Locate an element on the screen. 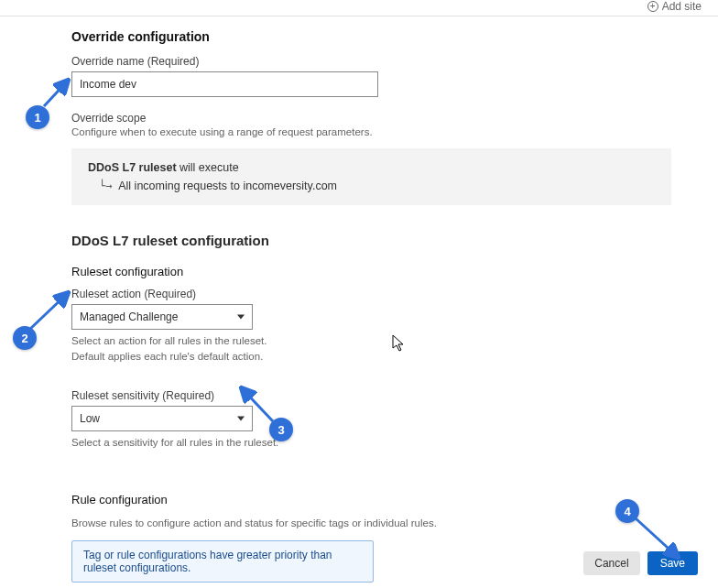 This screenshot has width=718, height=588. override-scope-label: Override scope is located at coordinates (378, 118).